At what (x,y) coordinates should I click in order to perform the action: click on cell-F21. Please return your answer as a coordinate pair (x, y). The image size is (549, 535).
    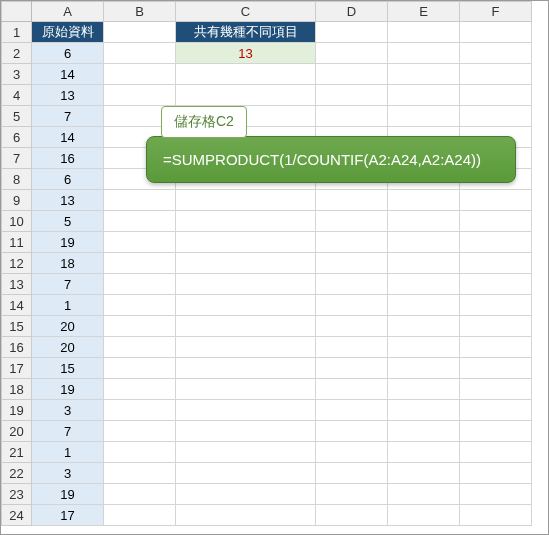
    Looking at the image, I should click on (496, 452).